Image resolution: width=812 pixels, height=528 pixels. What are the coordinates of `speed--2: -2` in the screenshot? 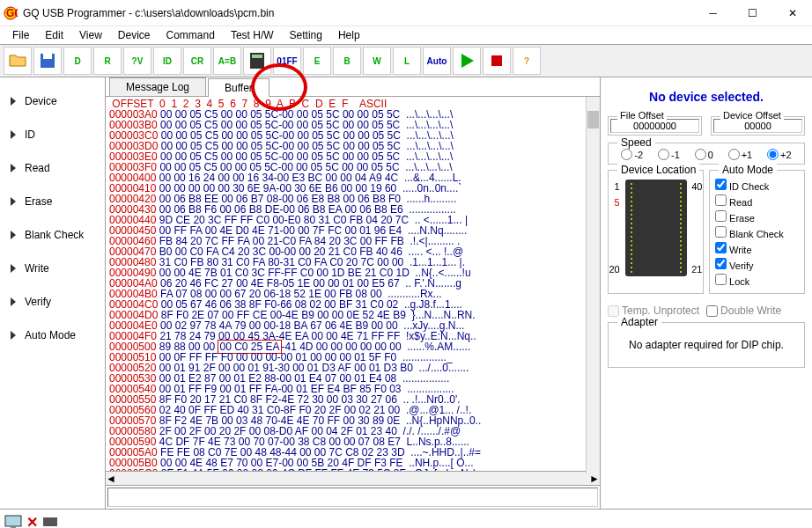 It's located at (632, 155).